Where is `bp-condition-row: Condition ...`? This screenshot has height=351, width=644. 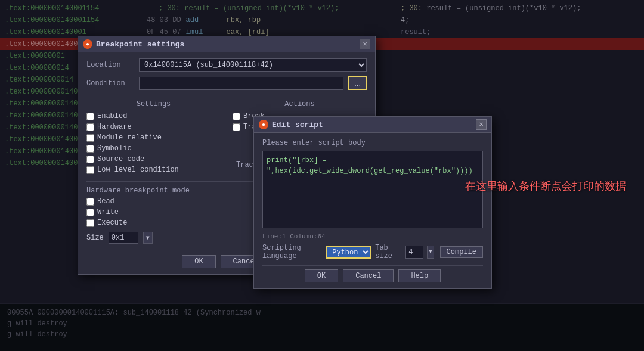
bp-condition-row: Condition ... is located at coordinates (227, 83).